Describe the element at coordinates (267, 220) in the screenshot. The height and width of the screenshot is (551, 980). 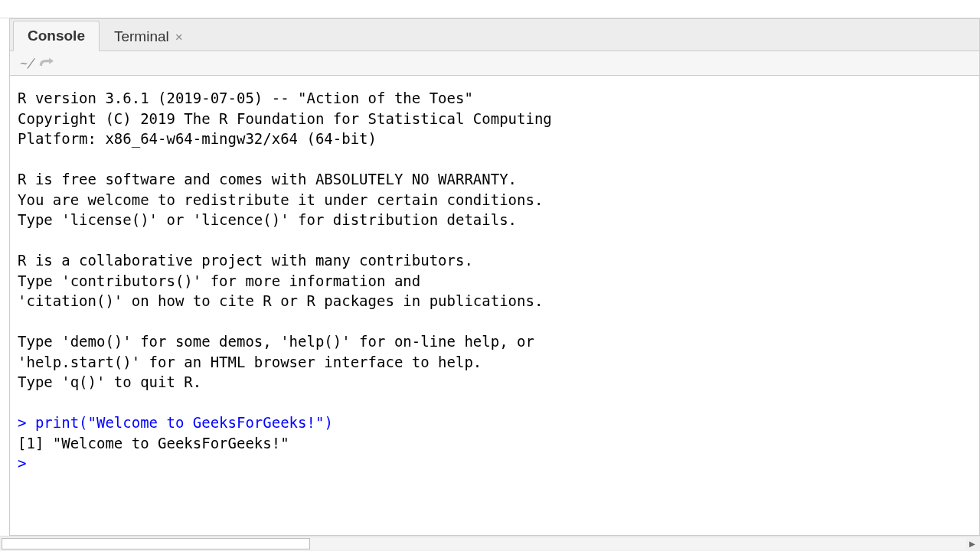
I see `console-line: Type 'license()' or 'licence()' for dist…` at that location.